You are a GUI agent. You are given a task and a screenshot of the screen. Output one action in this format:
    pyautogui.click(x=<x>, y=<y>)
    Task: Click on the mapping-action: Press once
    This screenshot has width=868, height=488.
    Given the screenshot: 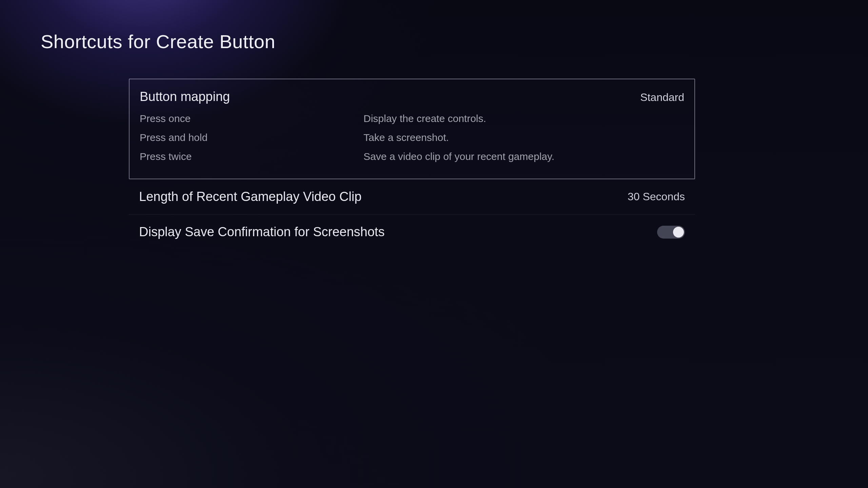 What is the action you would take?
    pyautogui.click(x=252, y=119)
    